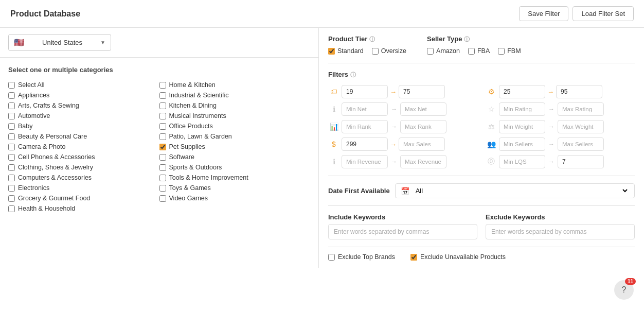 The image size is (644, 310). Describe the element at coordinates (603, 13) in the screenshot. I see `load-filter-button: Load Filter Set` at that location.